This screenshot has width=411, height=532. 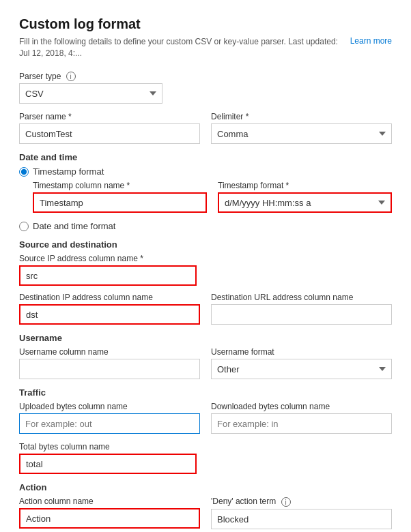 What do you see at coordinates (302, 519) in the screenshot?
I see `deny-term-input` at bounding box center [302, 519].